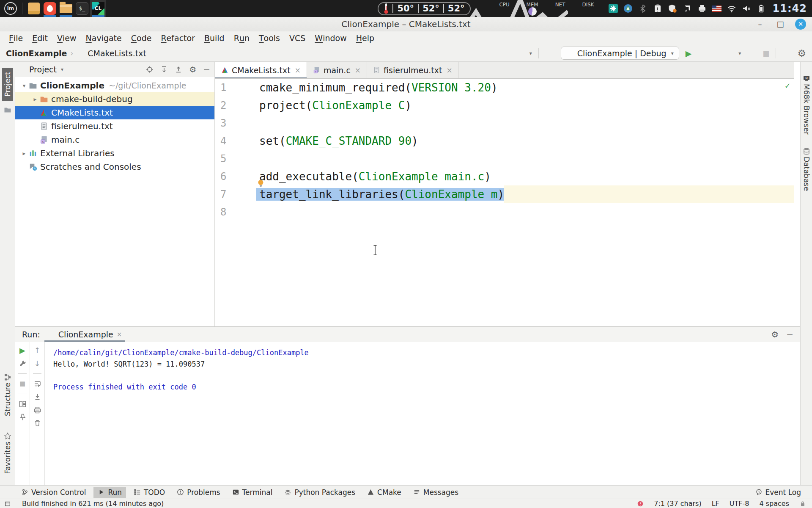 The height and width of the screenshot is (508, 812). What do you see at coordinates (23, 404) in the screenshot?
I see `layout-icon` at bounding box center [23, 404].